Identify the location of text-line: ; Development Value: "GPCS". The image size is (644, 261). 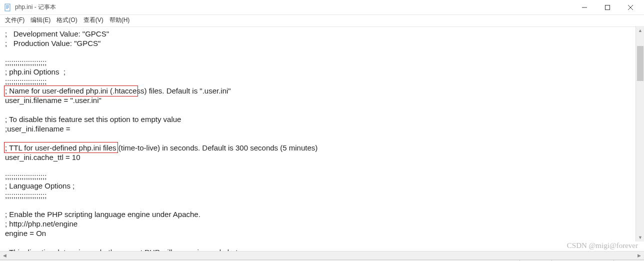
(322, 34).